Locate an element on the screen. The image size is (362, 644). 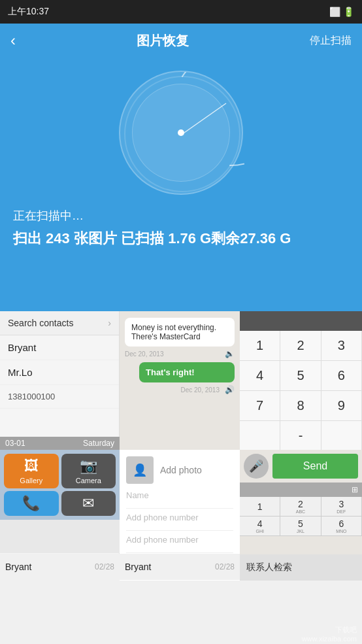
home-day: Saturday is located at coordinates (99, 443).